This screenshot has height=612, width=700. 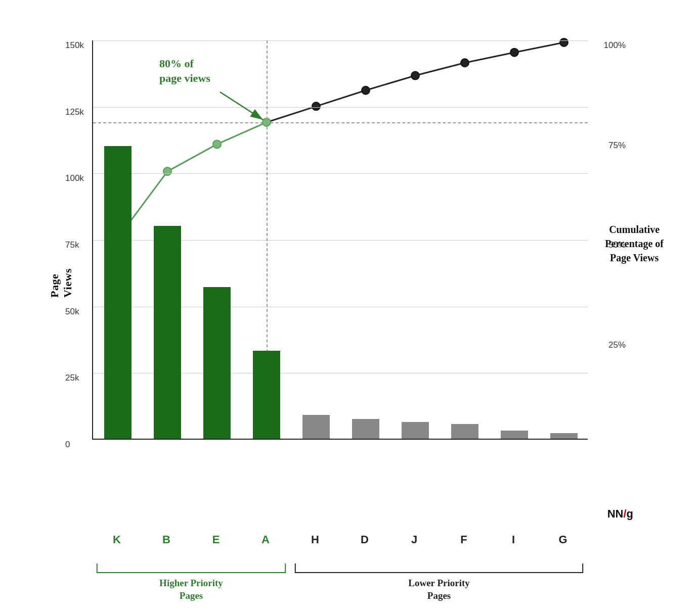 I want to click on bar-A, so click(x=267, y=395).